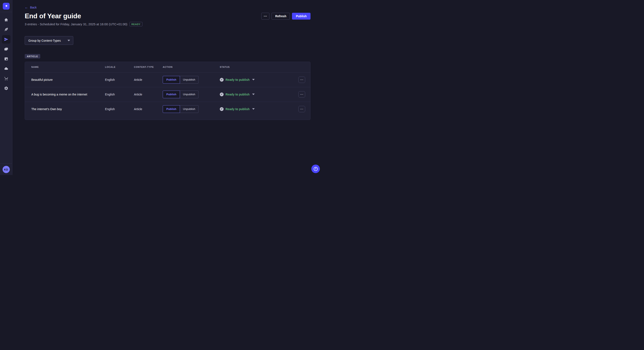 The height and width of the screenshot is (350, 644). I want to click on group-by-value: Group by Content-Types, so click(44, 41).